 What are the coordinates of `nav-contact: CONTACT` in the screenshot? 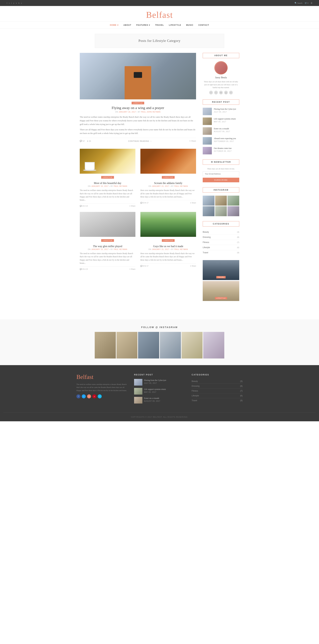 It's located at (204, 25).